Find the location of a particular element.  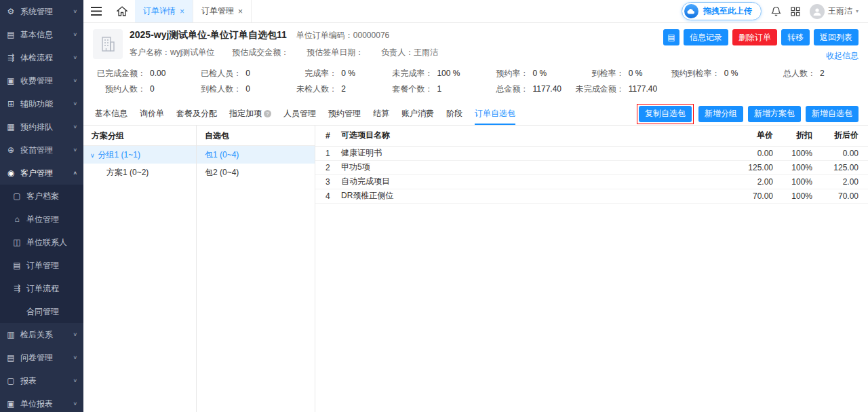

order-header-text: 2025-wyj测试单位-单位订单自选包11 单位订单编码：00000076 客… is located at coordinates (283, 45).